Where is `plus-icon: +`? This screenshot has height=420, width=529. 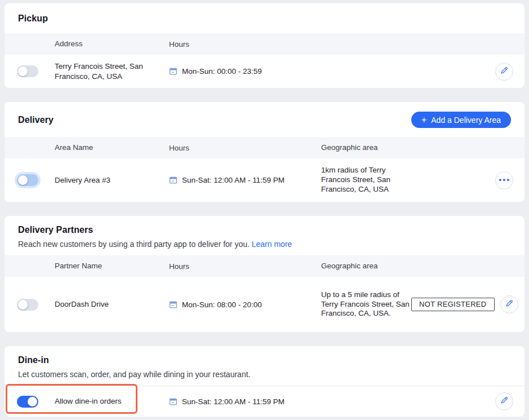
plus-icon: + is located at coordinates (424, 120).